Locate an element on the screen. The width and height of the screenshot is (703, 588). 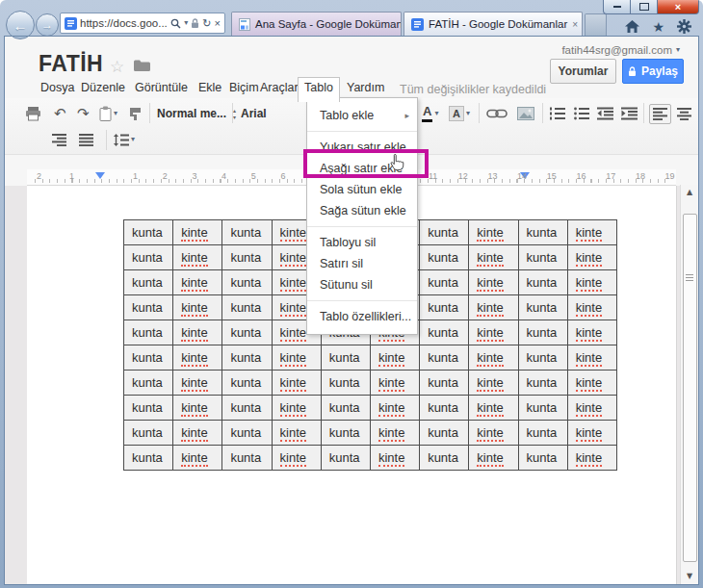
scrollbar-thumb is located at coordinates (690, 388).